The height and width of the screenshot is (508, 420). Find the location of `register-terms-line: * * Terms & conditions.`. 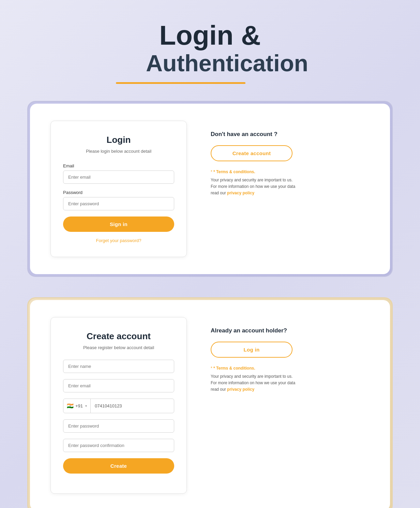

register-terms-line: * * Terms & conditions. is located at coordinates (290, 368).